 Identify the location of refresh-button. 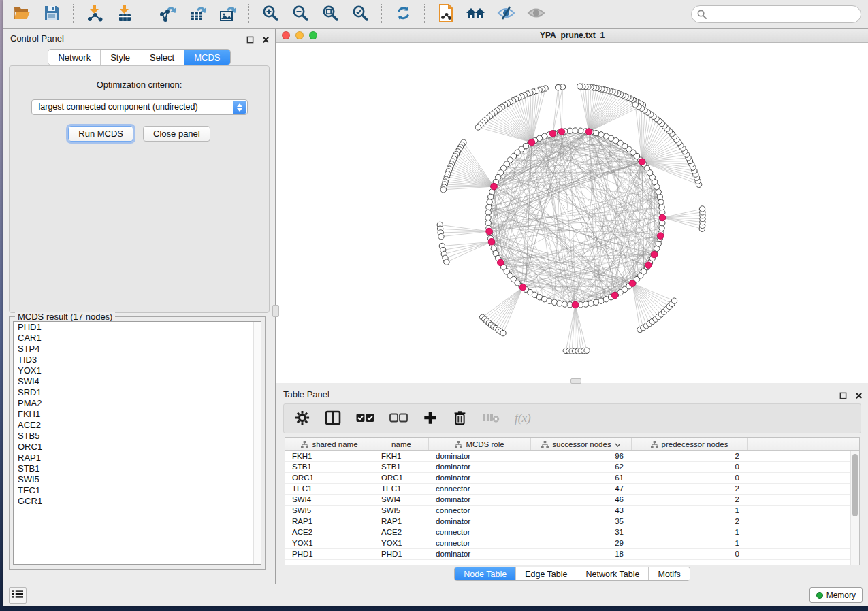
(403, 14).